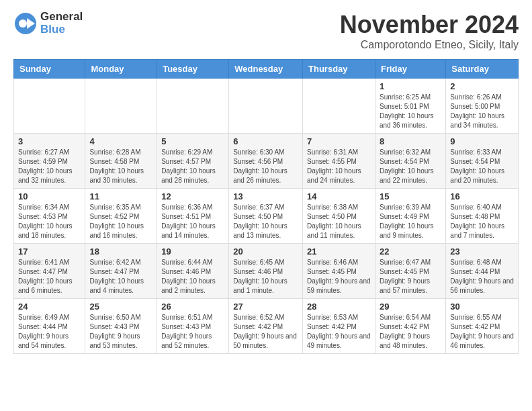 The height and width of the screenshot is (411, 532). I want to click on subtitle: Camporotondo Etneo, Sicily, Italy, so click(429, 45).